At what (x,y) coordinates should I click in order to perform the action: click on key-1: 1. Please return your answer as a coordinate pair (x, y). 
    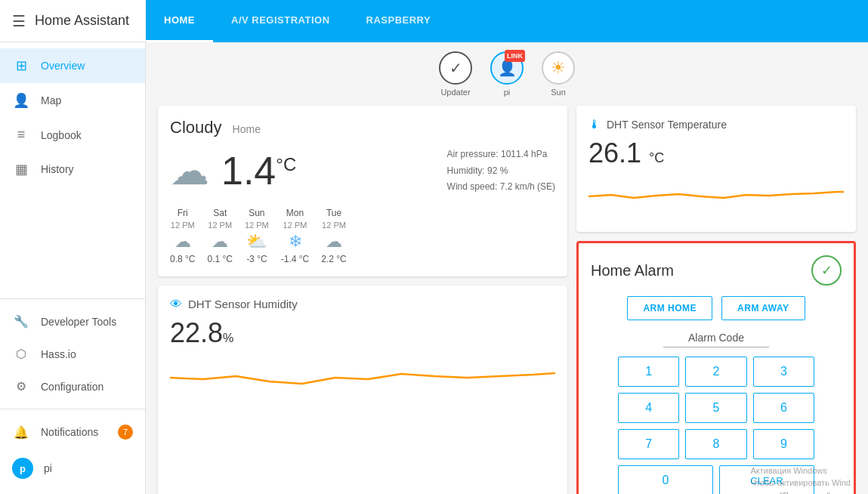
    Looking at the image, I should click on (648, 372).